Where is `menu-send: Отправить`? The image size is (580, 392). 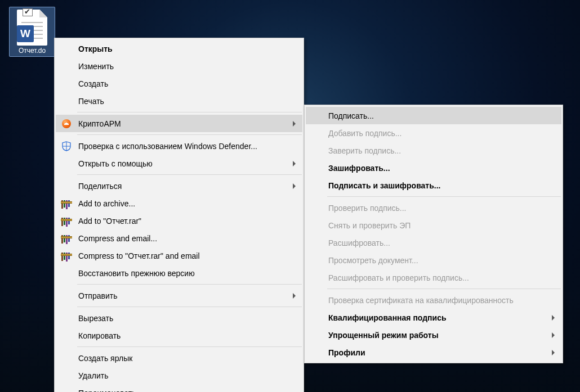 menu-send: Отправить is located at coordinates (179, 296).